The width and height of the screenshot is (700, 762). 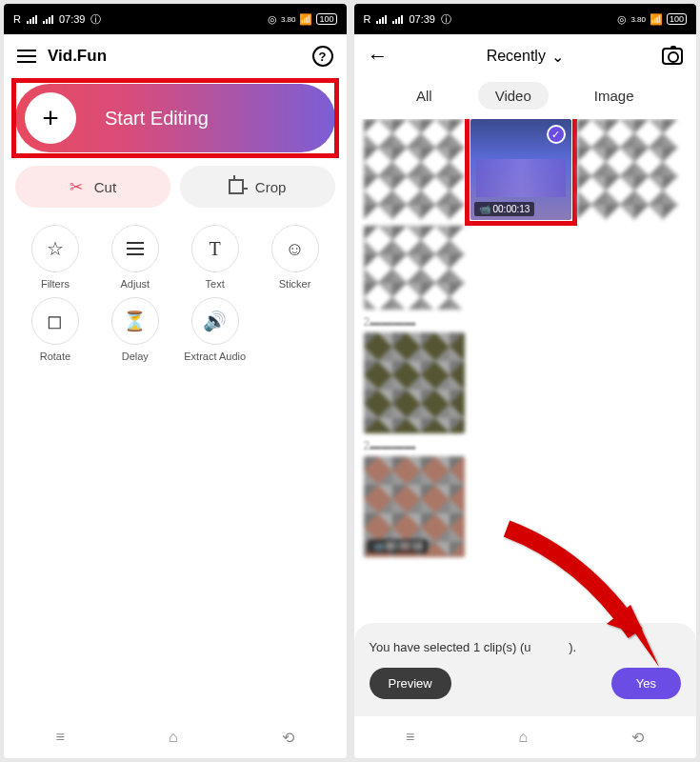 What do you see at coordinates (55, 257) in the screenshot?
I see `filters-tool: ☆ Filters` at bounding box center [55, 257].